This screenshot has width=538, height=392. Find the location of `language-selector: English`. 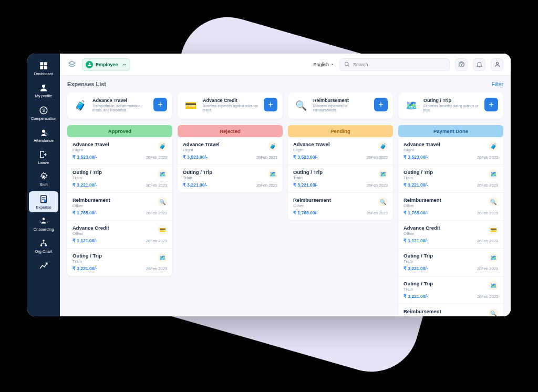

language-selector: English is located at coordinates (324, 65).